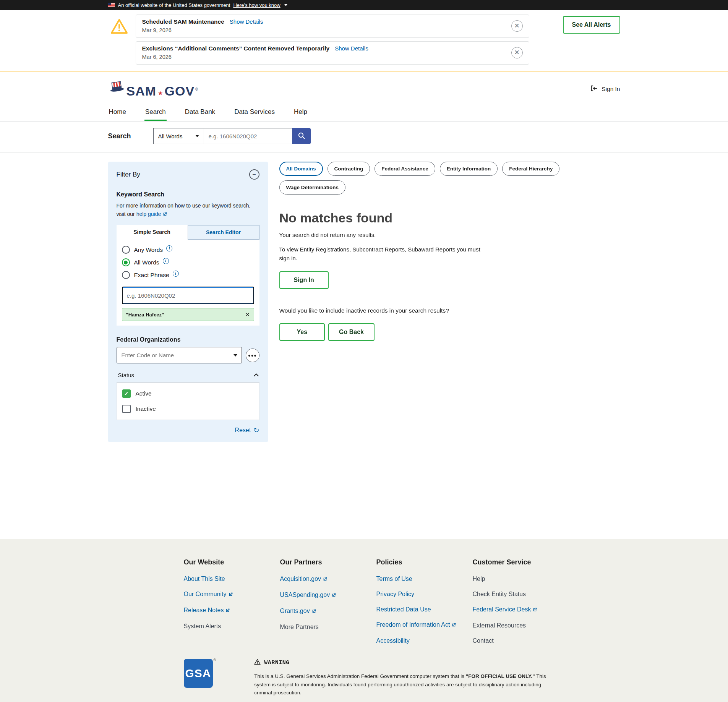 Image resolution: width=728 pixels, height=702 pixels. What do you see at coordinates (521, 579) in the screenshot?
I see `footer-link-help: Help` at bounding box center [521, 579].